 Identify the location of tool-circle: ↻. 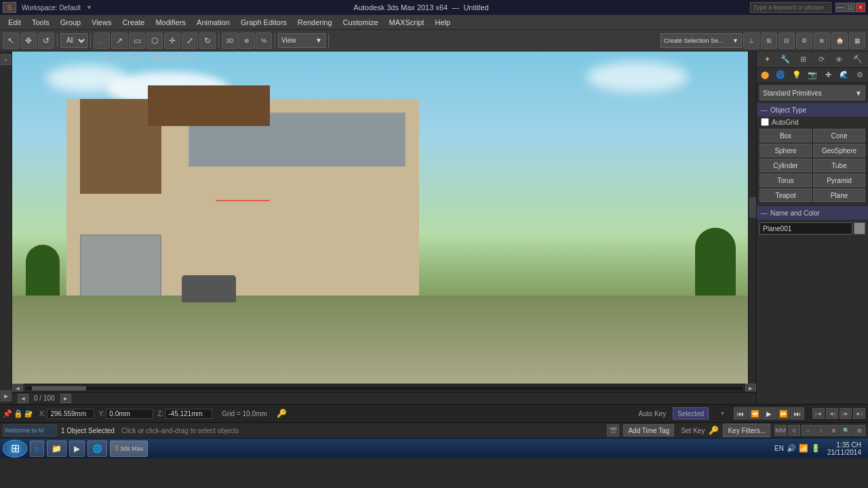
(208, 41).